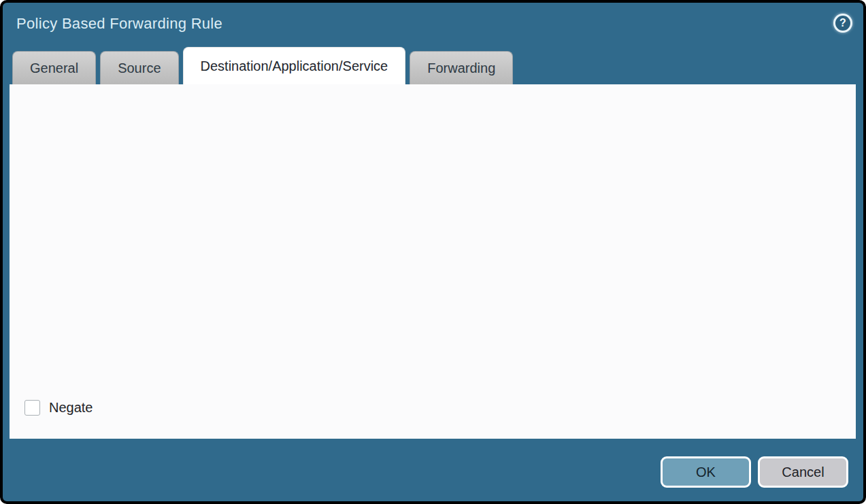 This screenshot has height=504, width=866. Describe the element at coordinates (120, 24) in the screenshot. I see `dialog-title: Policy Based Forwarding Rule` at that location.